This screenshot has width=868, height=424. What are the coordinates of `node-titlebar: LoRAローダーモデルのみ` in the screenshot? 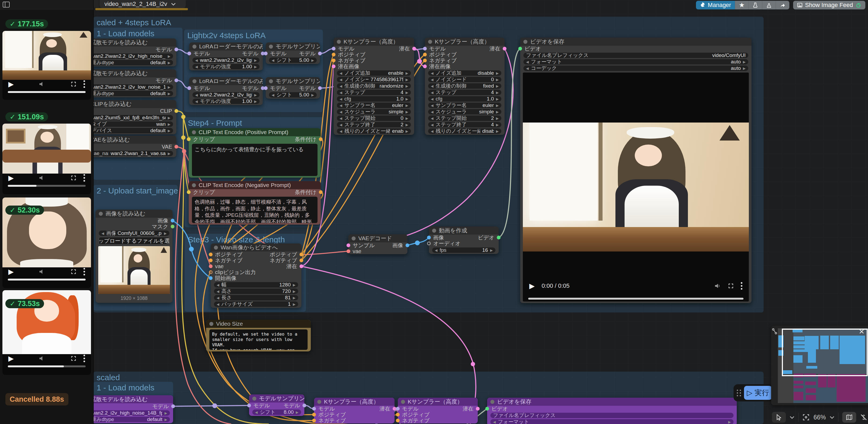 It's located at (226, 47).